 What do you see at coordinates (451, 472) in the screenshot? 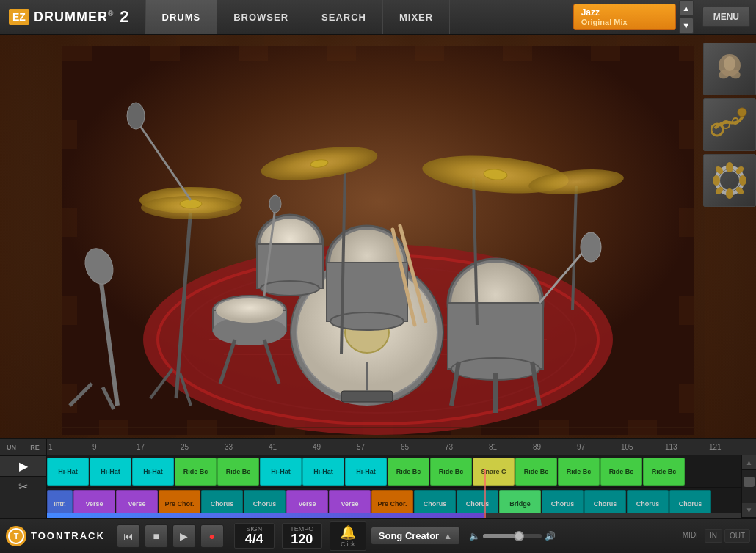
I see `block-ride-4: Ride Bc` at bounding box center [451, 472].